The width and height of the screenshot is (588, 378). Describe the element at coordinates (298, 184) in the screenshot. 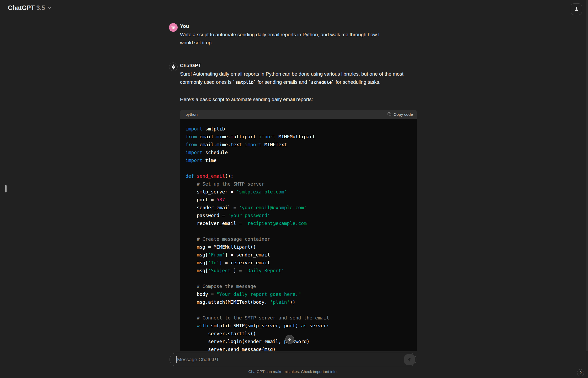

I see `code-line: # Set up the SMTP server` at that location.